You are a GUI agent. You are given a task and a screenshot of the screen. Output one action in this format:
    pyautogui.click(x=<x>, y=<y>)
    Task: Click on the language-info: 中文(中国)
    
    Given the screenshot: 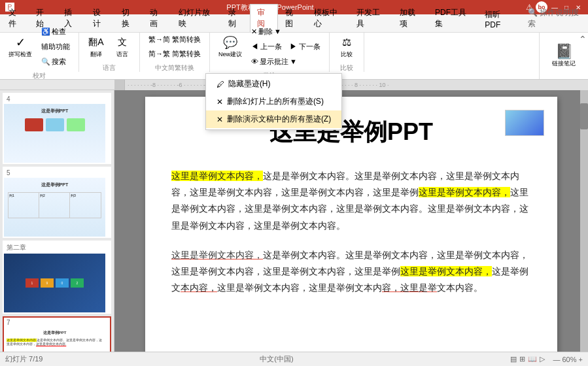 What is the action you would take?
    pyautogui.click(x=276, y=359)
    